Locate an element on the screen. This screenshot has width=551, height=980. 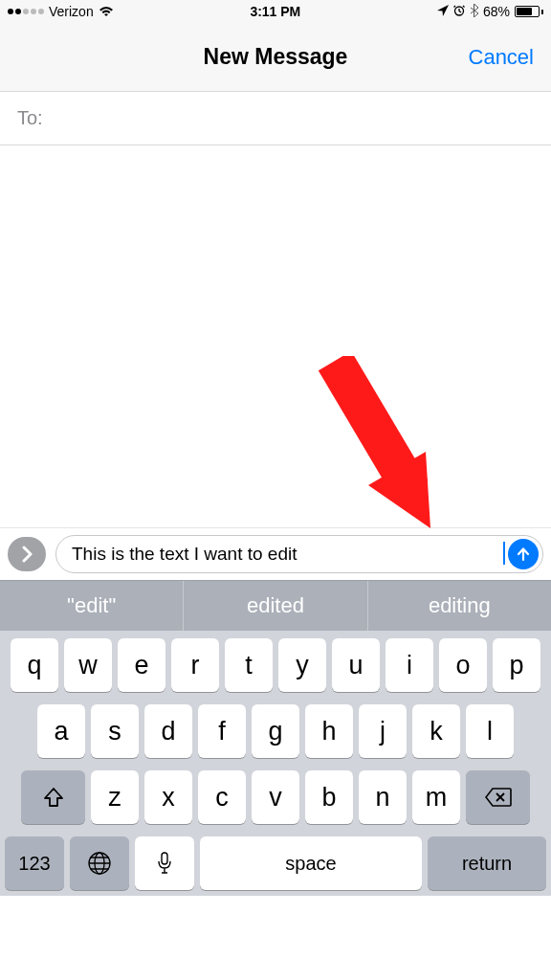
key-s: s is located at coordinates (115, 731).